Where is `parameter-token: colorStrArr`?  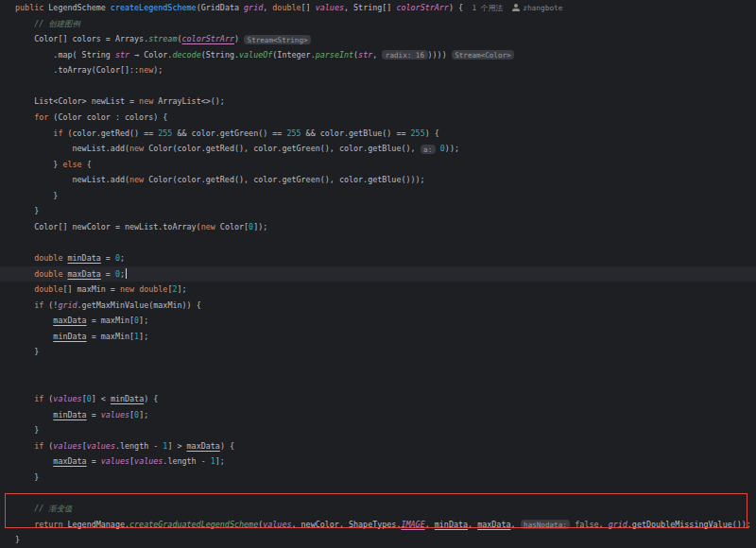
parameter-token: colorStrArr is located at coordinates (421, 8).